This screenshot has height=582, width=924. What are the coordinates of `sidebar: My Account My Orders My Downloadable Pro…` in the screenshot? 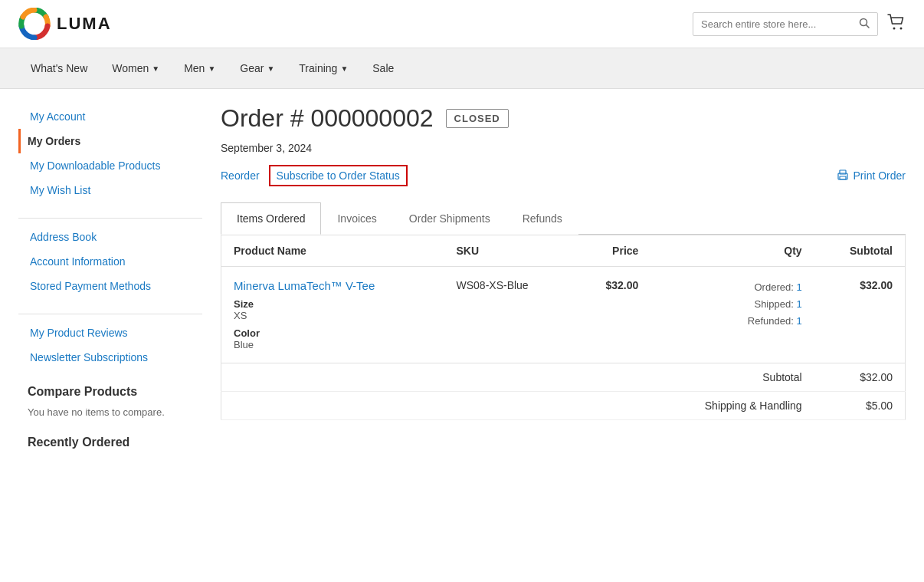 It's located at (110, 284).